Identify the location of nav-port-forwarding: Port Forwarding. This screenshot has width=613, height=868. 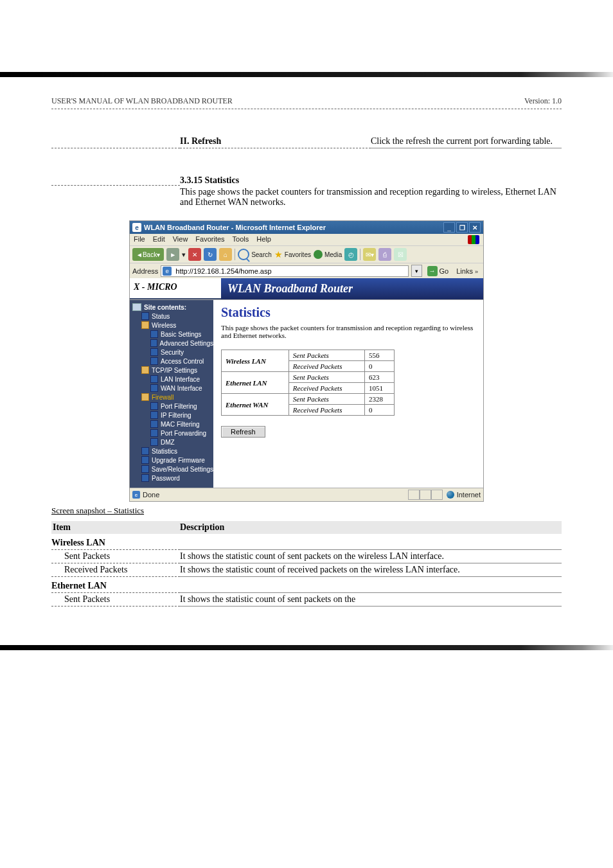
(173, 433).